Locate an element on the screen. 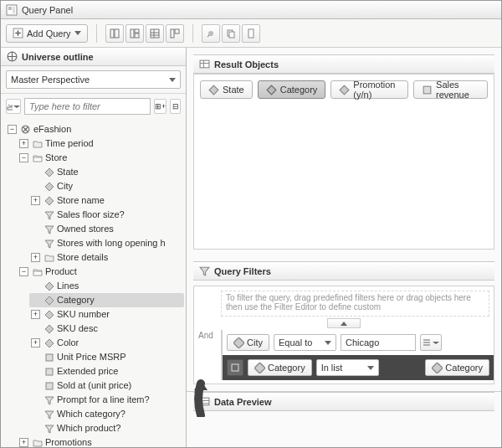 The height and width of the screenshot is (448, 502). tree-node-unitprice: Unit Price MSRP is located at coordinates (107, 357).